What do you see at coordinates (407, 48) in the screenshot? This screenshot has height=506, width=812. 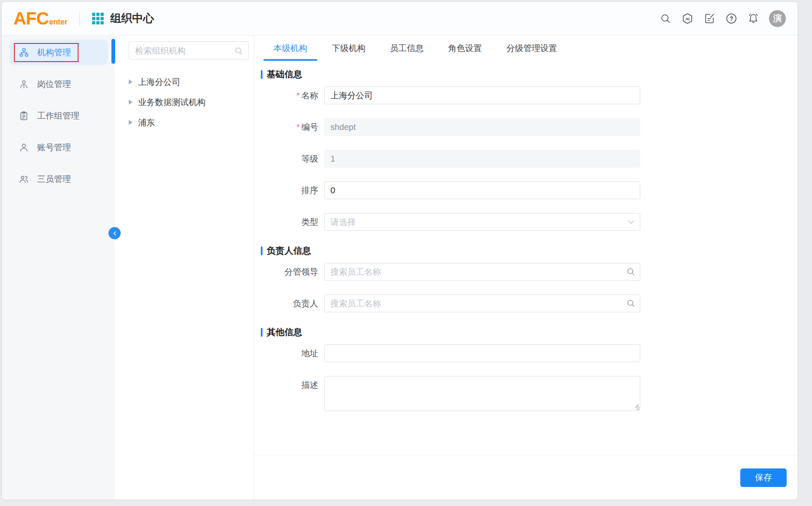 I see `tab-employee-info: 员工信息` at bounding box center [407, 48].